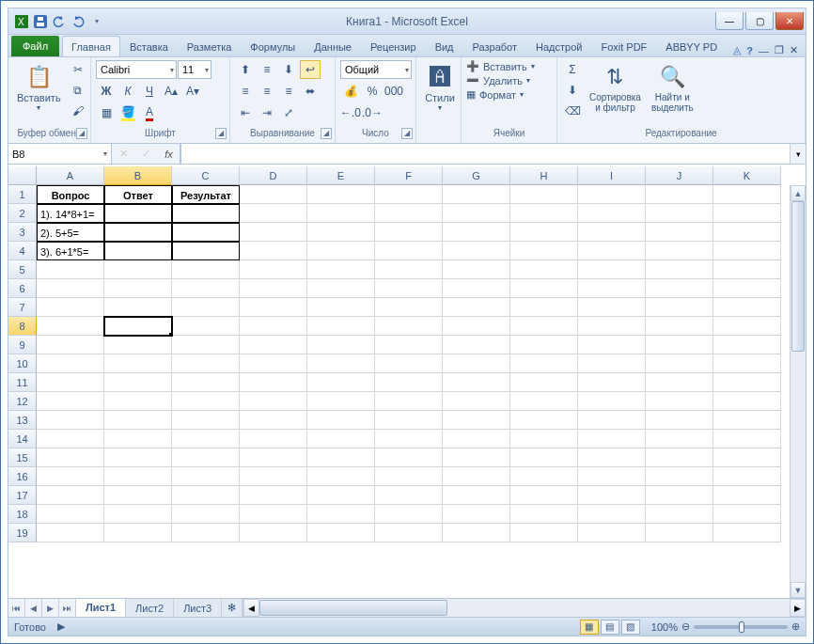 This screenshot has width=814, height=644. I want to click on decrease-font-icon: A▾, so click(193, 91).